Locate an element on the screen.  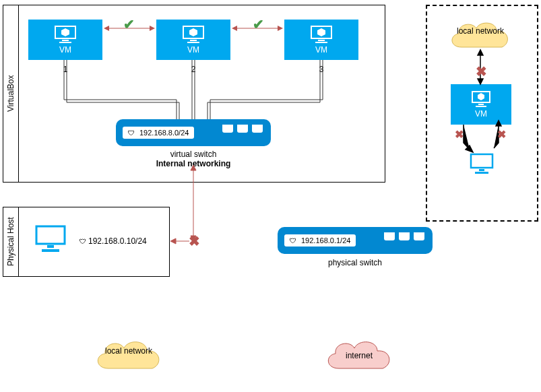
inset-vm: VM is located at coordinates (481, 104).